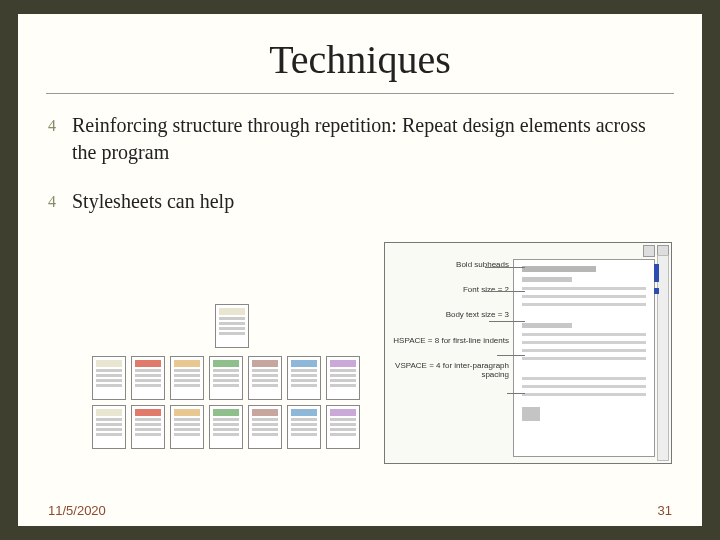 The width and height of the screenshot is (720, 540). Describe the element at coordinates (372, 139) in the screenshot. I see `bullet-1-text: Reinforcing structure through repetition…` at that location.